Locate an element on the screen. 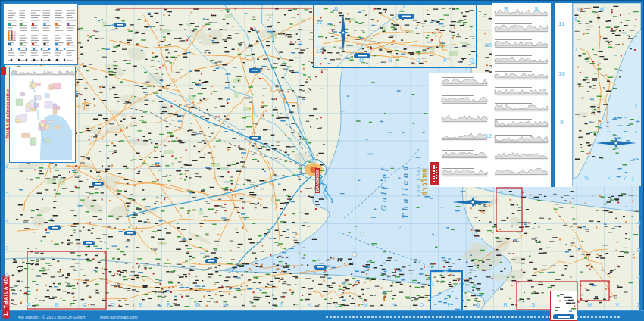 Image resolution: width=644 pixels, height=321 pixels. sheet-title-label: 1. THAILAND is located at coordinates (6, 297).